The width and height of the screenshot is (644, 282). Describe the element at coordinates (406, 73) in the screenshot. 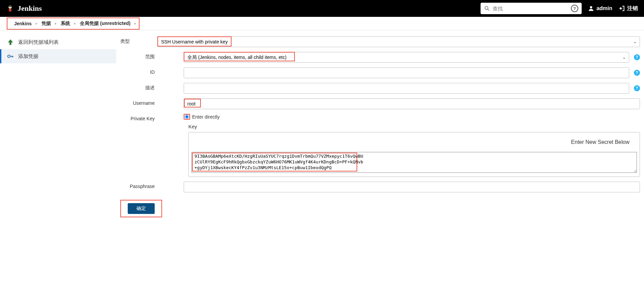

I see `id-input` at that location.